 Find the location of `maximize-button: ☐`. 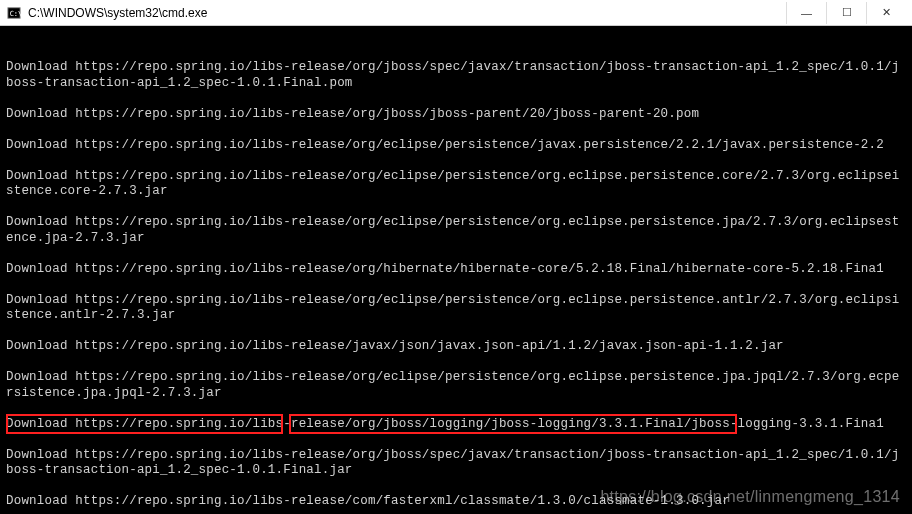

maximize-button: ☐ is located at coordinates (846, 13).